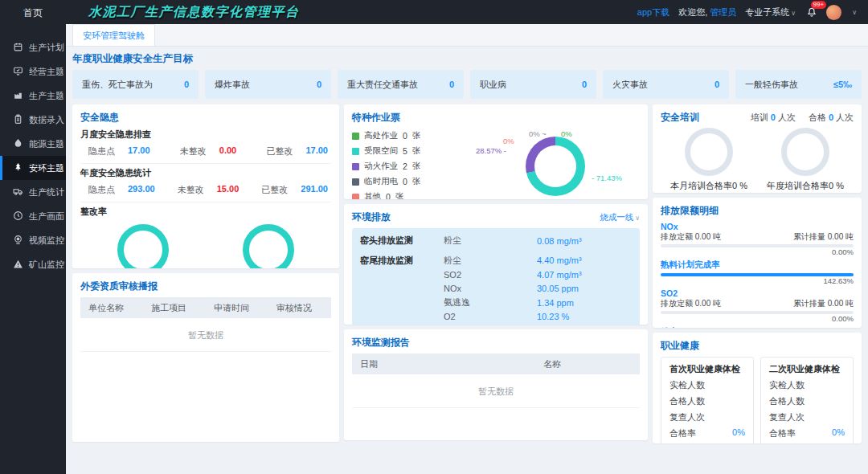 The width and height of the screenshot is (868, 474). What do you see at coordinates (496, 275) in the screenshot?
I see `emission-row: SO24.07 mg/m³` at bounding box center [496, 275].